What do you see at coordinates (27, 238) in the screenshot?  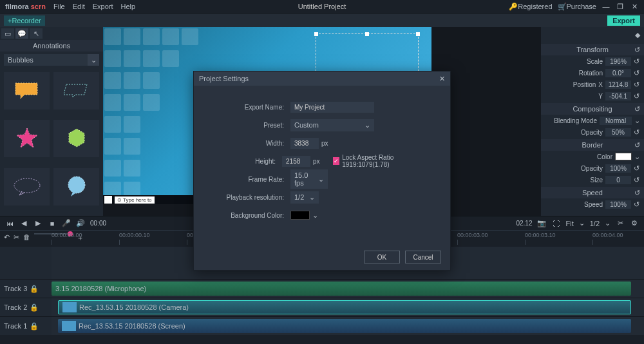 I see `delete-icon: 🗑` at bounding box center [27, 238].